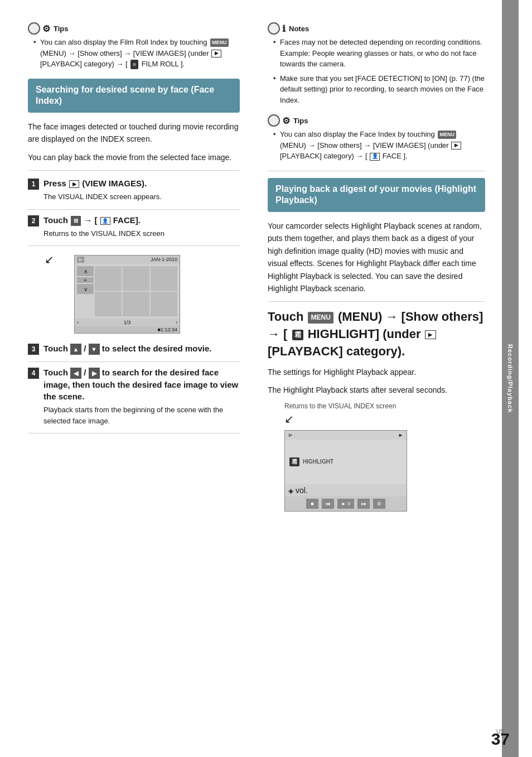  What do you see at coordinates (74, 184) in the screenshot?
I see `view-images-icon: ▶` at bounding box center [74, 184].